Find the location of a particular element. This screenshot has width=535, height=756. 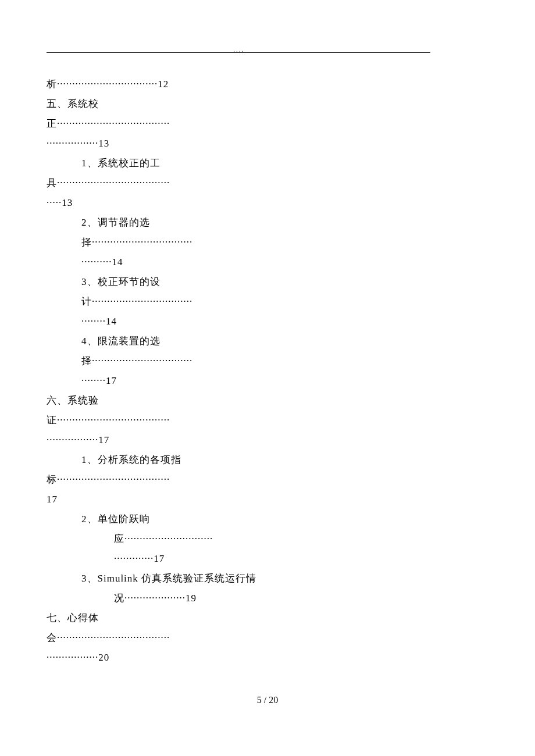

toc-line: 计································· is located at coordinates (244, 302).